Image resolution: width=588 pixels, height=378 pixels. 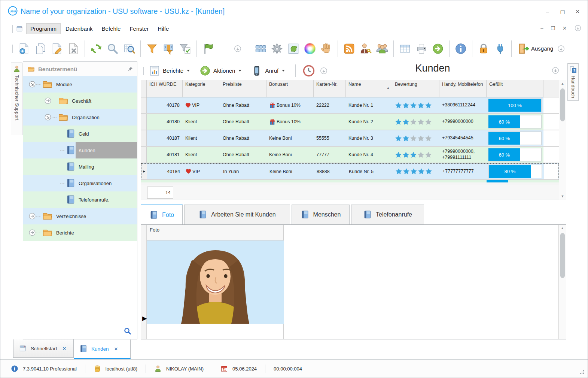 I want to click on detail-tab-telefonanrufe: Telefonanrufe, so click(x=388, y=214).